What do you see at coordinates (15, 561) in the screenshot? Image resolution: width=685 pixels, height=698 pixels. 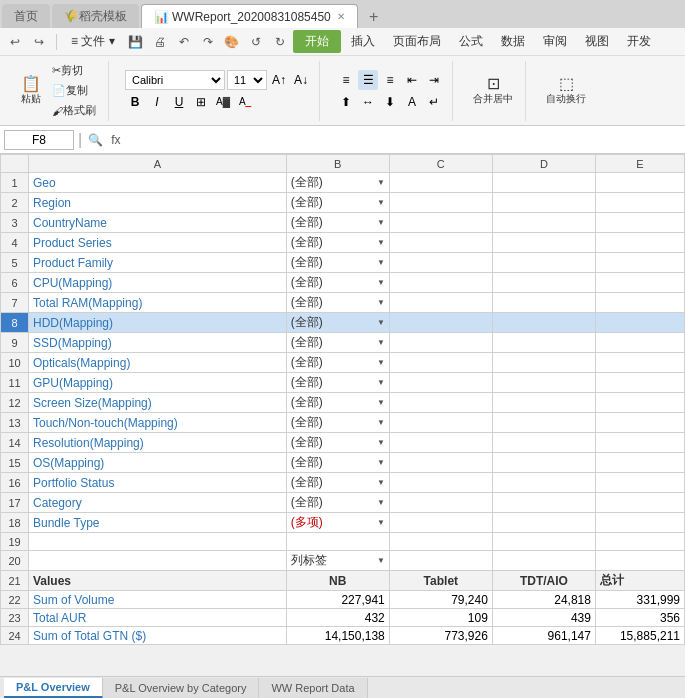 I see `row-num-20: 20` at bounding box center [15, 561].